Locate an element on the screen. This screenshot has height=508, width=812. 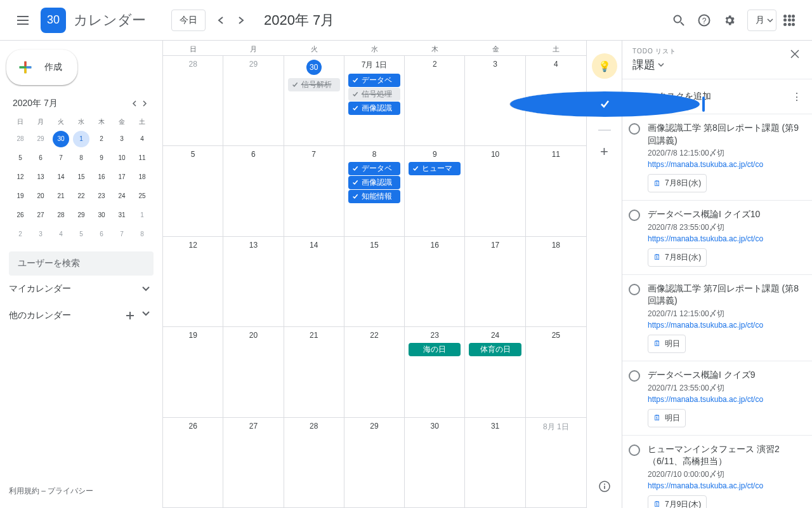
settings-button is located at coordinates (730, 20).